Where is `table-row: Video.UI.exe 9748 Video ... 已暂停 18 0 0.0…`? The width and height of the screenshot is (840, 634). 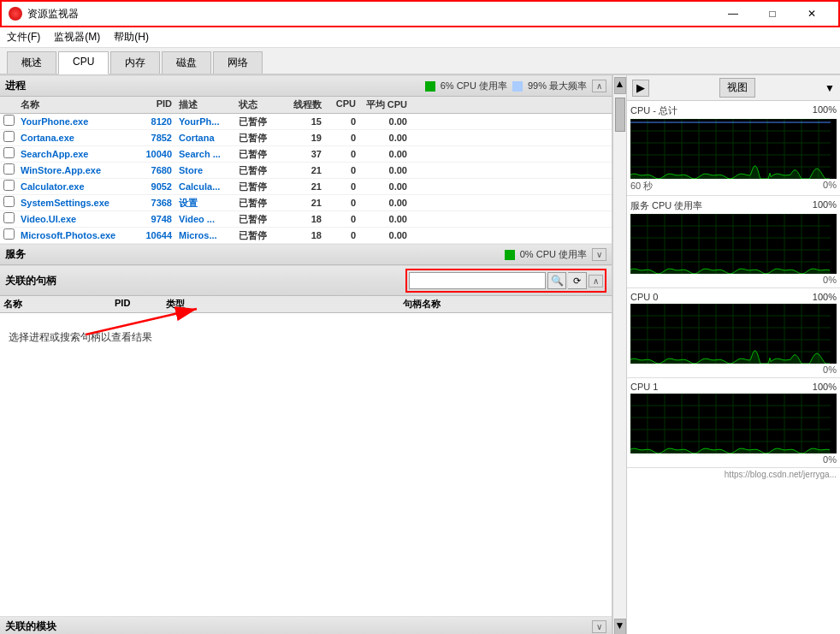
table-row: Video.UI.exe 9748 Video ... 已暂停 18 0 0.0… is located at coordinates (306, 219).